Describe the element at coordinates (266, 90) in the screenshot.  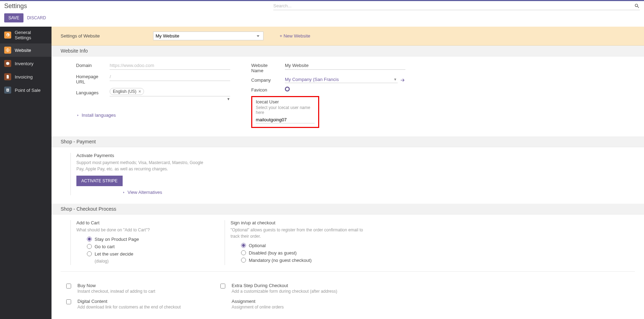
I see `favicon-label: Favicon` at that location.